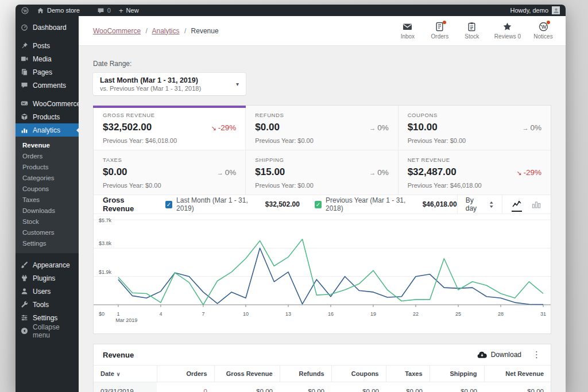 The width and height of the screenshot is (588, 392). Describe the element at coordinates (532, 172) in the screenshot. I see `trend-value: -29%` at that location.